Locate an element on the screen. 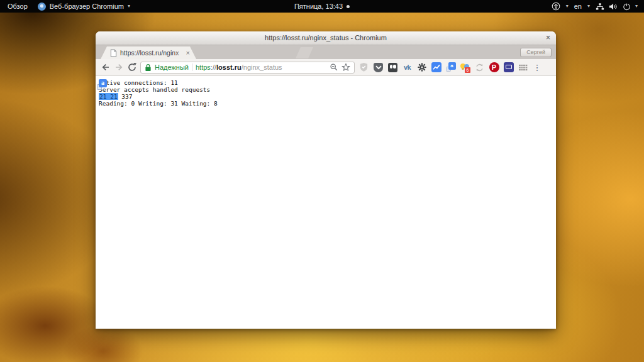 The height and width of the screenshot is (362, 644). app-menu-label: Веб-браузер Chromium is located at coordinates (87, 6).